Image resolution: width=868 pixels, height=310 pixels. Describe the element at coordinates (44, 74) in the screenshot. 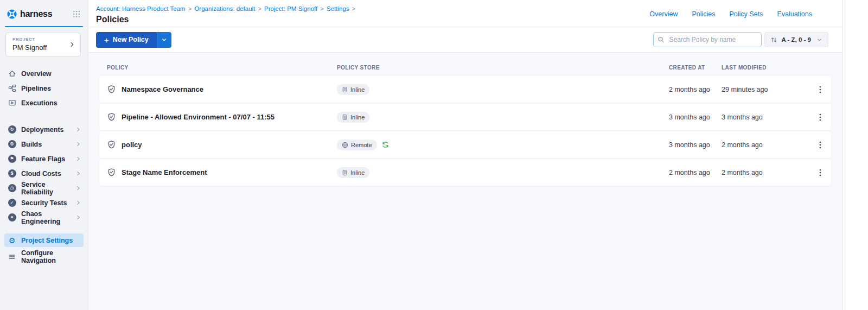

I see `sidebar-item-overview: Overview` at that location.